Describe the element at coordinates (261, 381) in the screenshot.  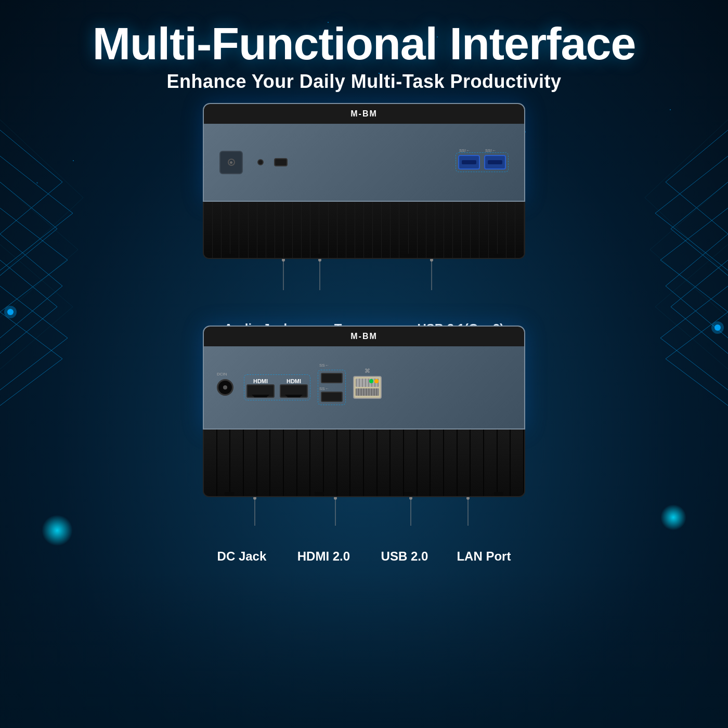
I see `hdmi1-label: HDMI` at that location.